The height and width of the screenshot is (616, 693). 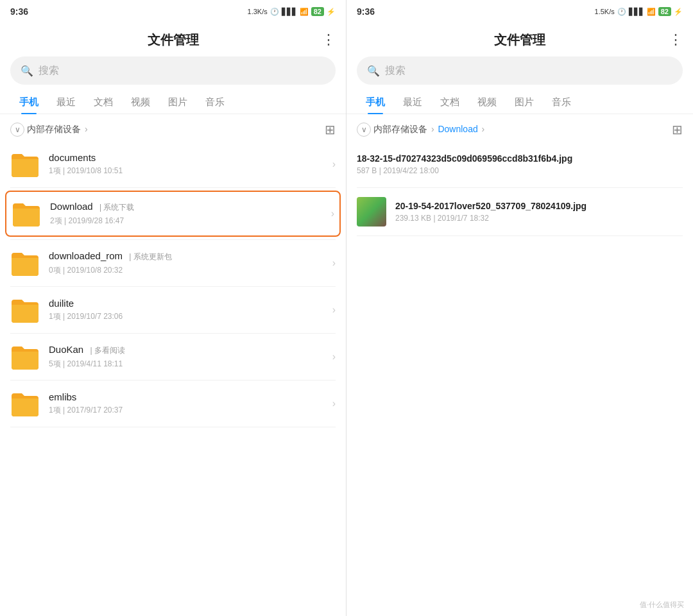 What do you see at coordinates (484, 129) in the screenshot?
I see `right-breadcrumb-sep2: ›` at bounding box center [484, 129].